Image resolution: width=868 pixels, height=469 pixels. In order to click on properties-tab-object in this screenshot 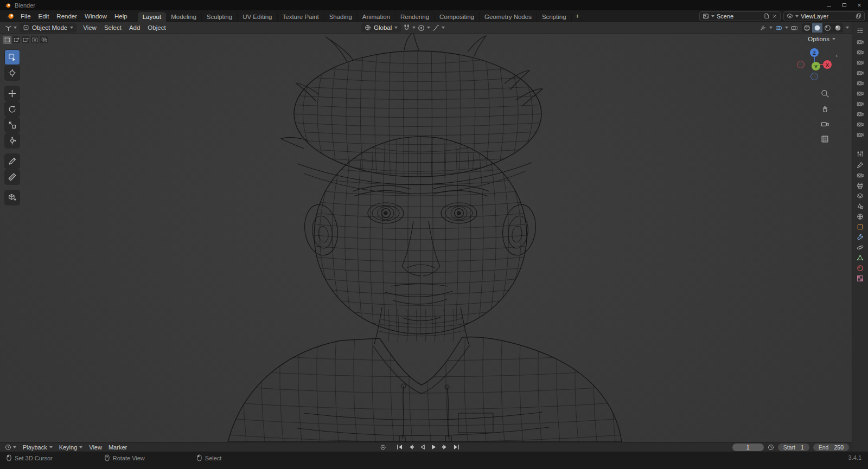, I will do `click(860, 227)`.